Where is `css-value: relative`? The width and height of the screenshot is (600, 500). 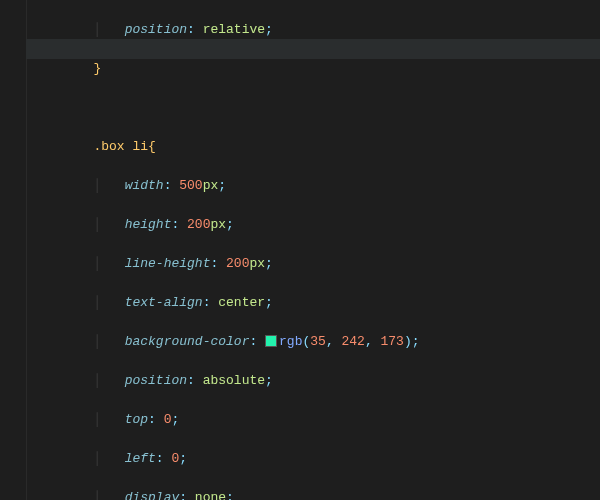 css-value: relative is located at coordinates (234, 30).